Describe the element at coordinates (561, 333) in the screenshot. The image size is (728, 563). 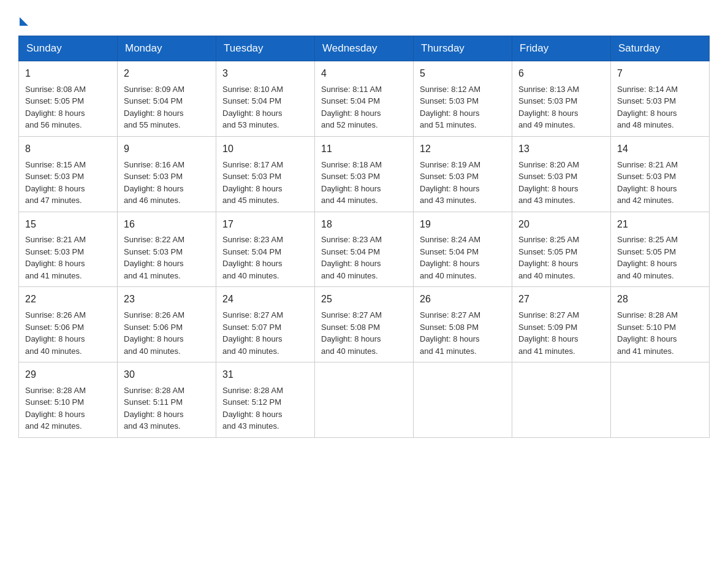
I see `day-info: Sunrise: 8:27 AMSunset: 5:09 PMDaylight:…` at that location.